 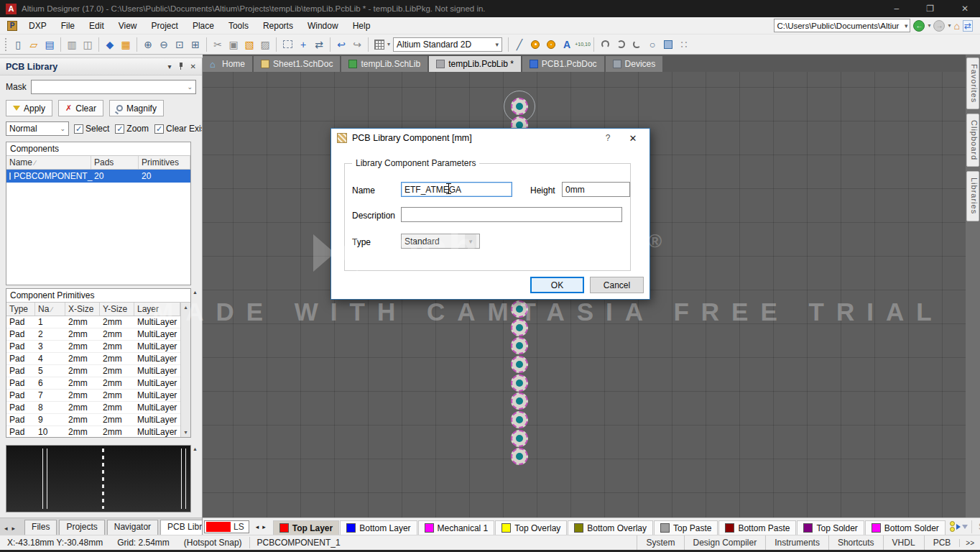 What do you see at coordinates (278, 26) in the screenshot?
I see `menu-item: Reports` at bounding box center [278, 26].